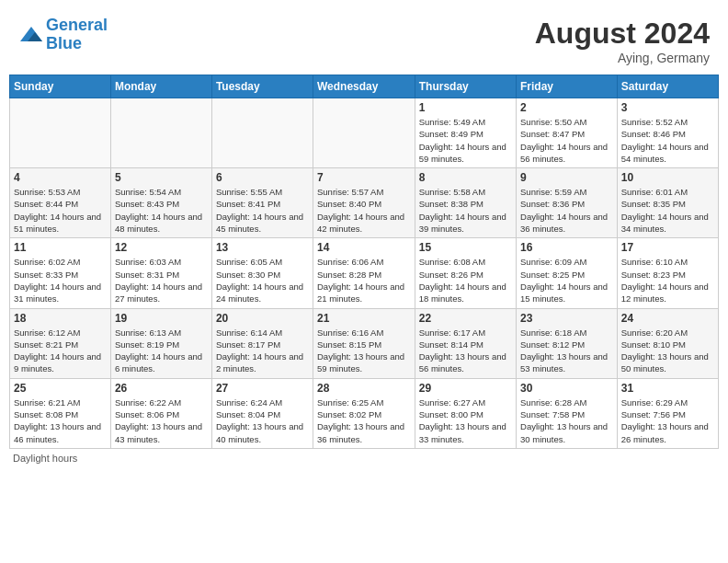 The height and width of the screenshot is (563, 728). Describe the element at coordinates (263, 280) in the screenshot. I see `day-info: Sunrise: 6:05 AMSunset: 8:30 PMDaylight:…` at that location.